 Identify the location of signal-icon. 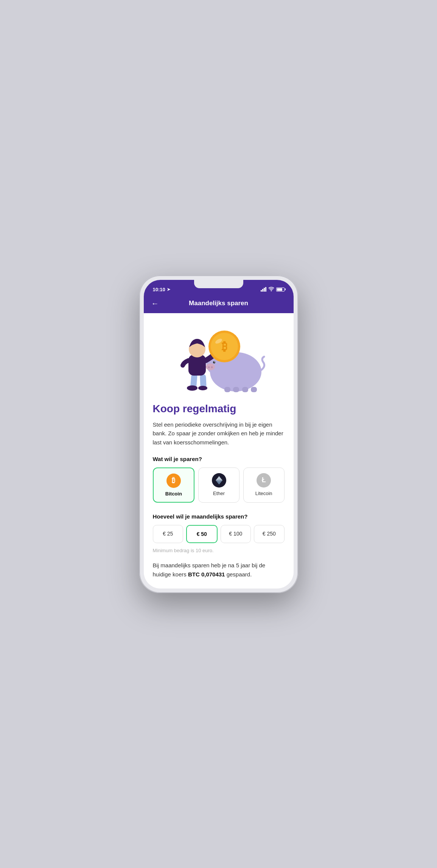
(263, 289).